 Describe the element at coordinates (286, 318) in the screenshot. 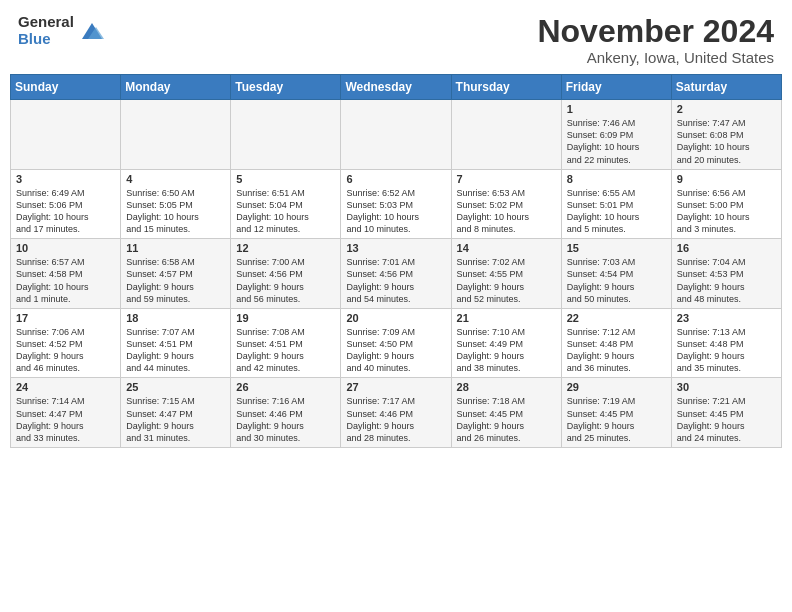

I see `day-number: 19` at that location.